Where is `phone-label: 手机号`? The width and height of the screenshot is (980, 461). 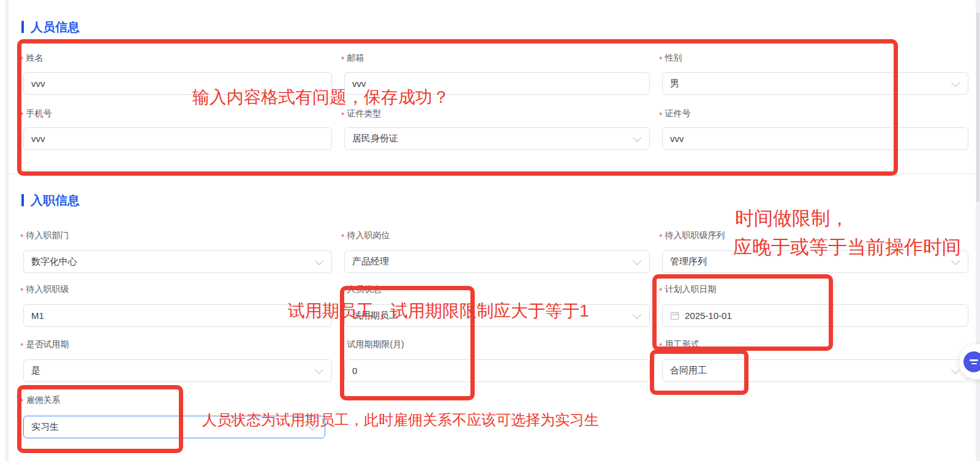 phone-label: 手机号 is located at coordinates (39, 114).